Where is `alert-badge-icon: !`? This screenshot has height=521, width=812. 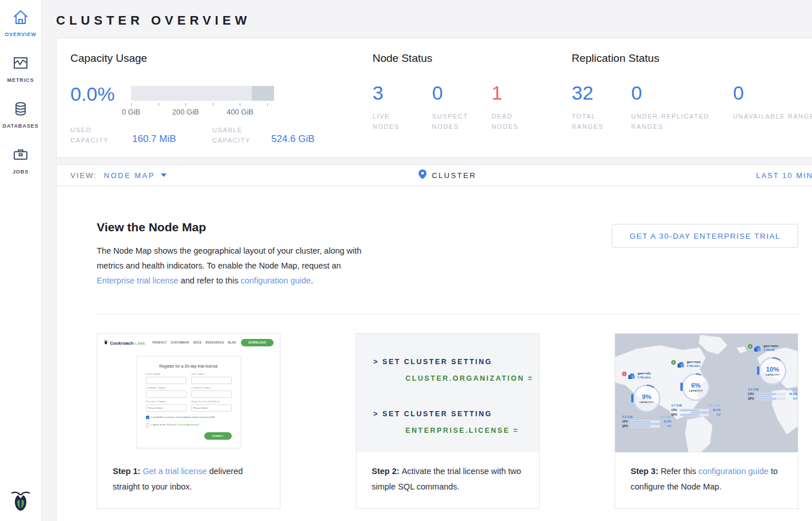
alert-badge-icon: ! is located at coordinates (624, 374).